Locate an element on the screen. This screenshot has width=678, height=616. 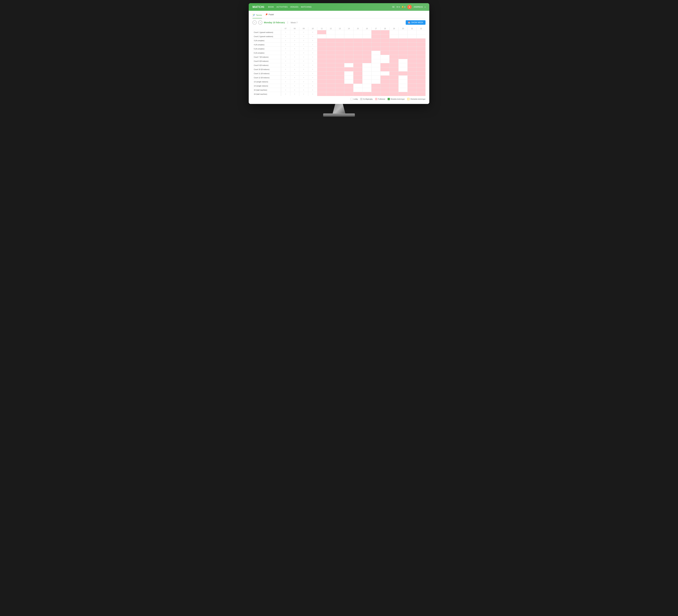
prev-day-button: ‹ is located at coordinates (255, 23).